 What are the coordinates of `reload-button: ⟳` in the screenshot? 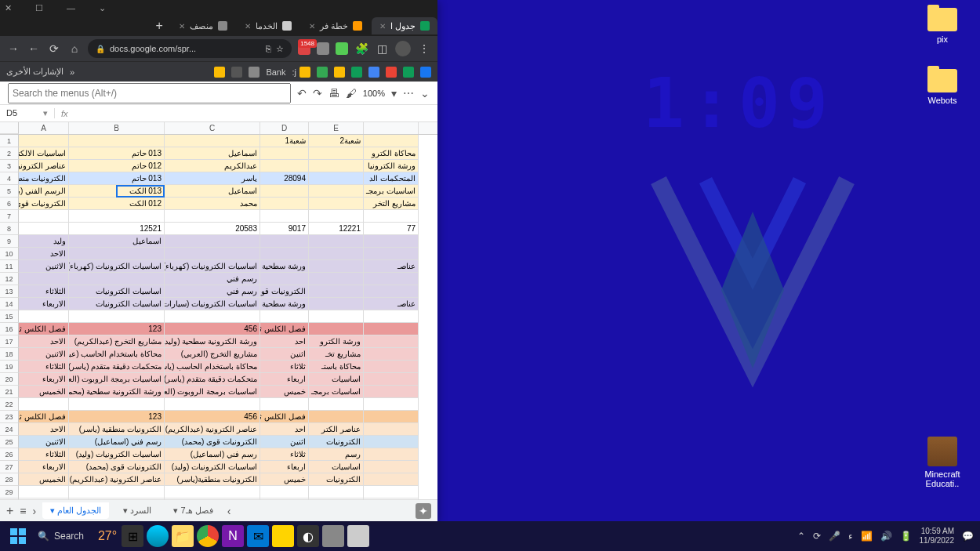 It's located at (54, 49).